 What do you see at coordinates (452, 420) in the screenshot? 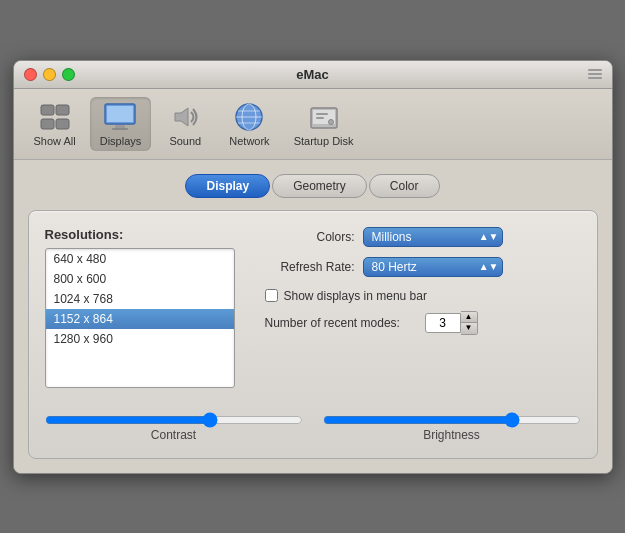
I see `brightness-slider` at bounding box center [452, 420].